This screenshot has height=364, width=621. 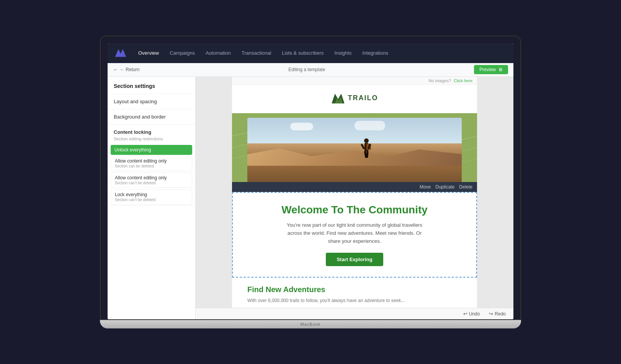 What do you see at coordinates (152, 183) in the screenshot?
I see `lock-option-allow-2-subtitle: Section can't be deleted` at bounding box center [152, 183].